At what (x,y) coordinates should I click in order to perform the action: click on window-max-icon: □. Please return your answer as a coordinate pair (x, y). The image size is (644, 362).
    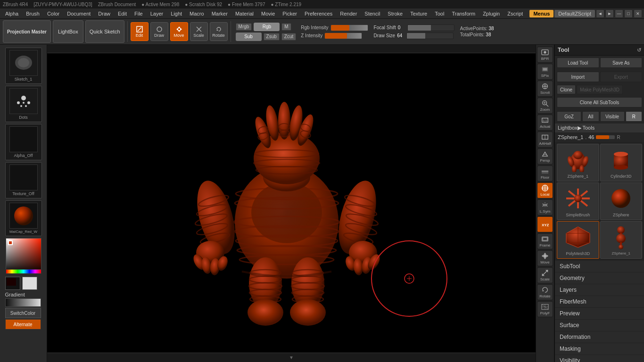
    Looking at the image, I should click on (628, 14).